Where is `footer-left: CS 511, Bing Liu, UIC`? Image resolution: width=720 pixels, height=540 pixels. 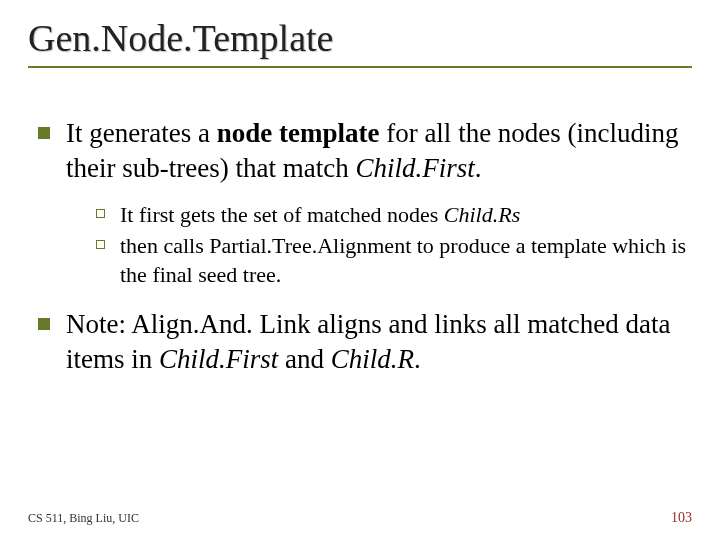
footer-left: CS 511, Bing Liu, UIC is located at coordinates (84, 518).